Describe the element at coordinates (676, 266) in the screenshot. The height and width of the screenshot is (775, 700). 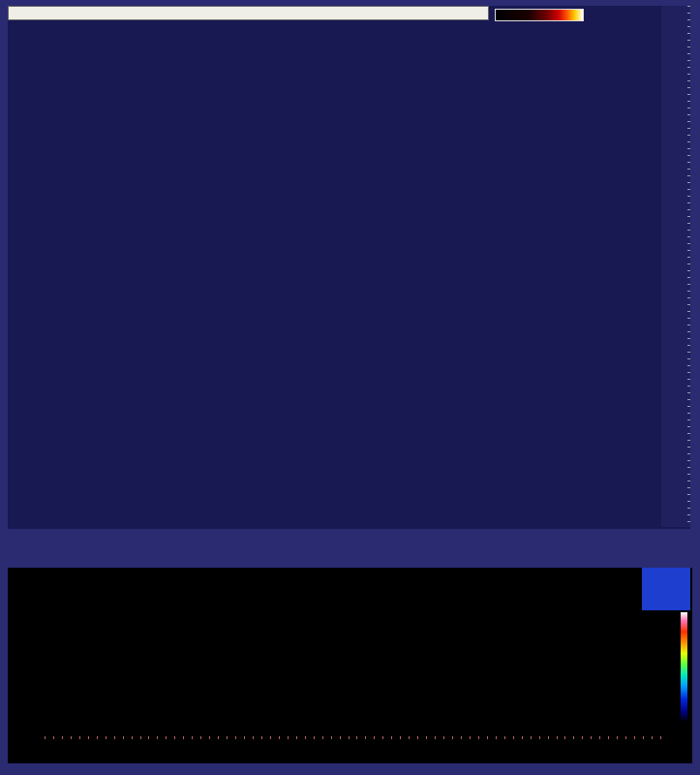
I see `frequency-axis` at that location.